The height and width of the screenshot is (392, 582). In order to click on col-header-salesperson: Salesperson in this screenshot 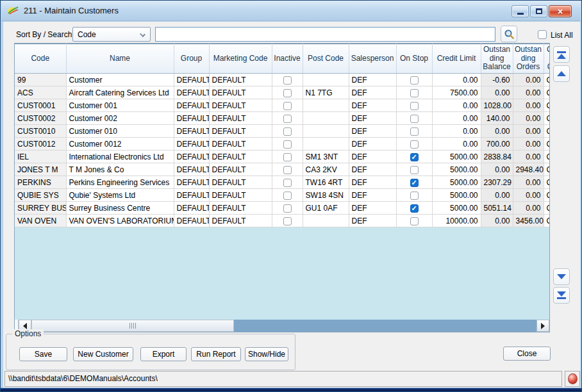, I will do `click(372, 59)`.